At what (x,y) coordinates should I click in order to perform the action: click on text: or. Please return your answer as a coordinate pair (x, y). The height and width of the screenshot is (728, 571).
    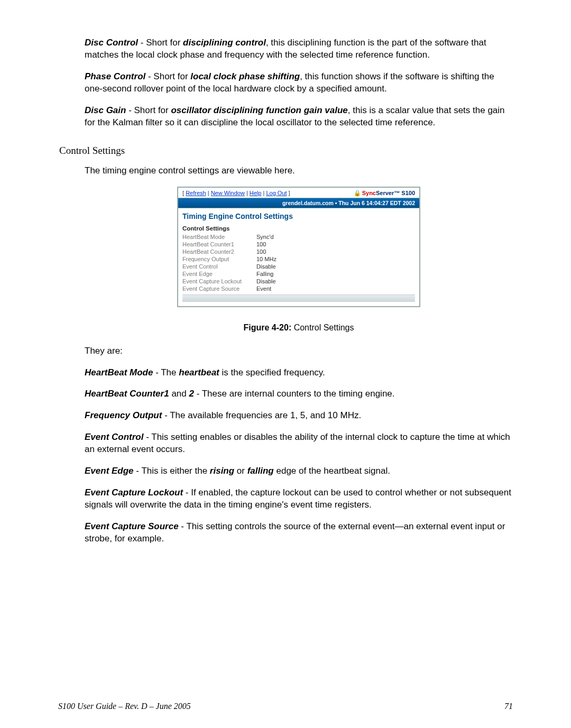
    Looking at the image, I should click on (241, 471).